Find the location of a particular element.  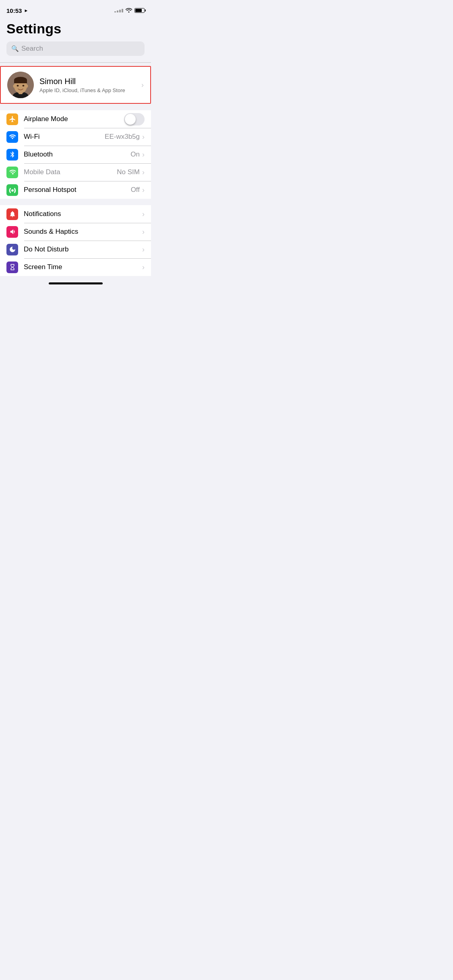

cellular-icon is located at coordinates (12, 172).